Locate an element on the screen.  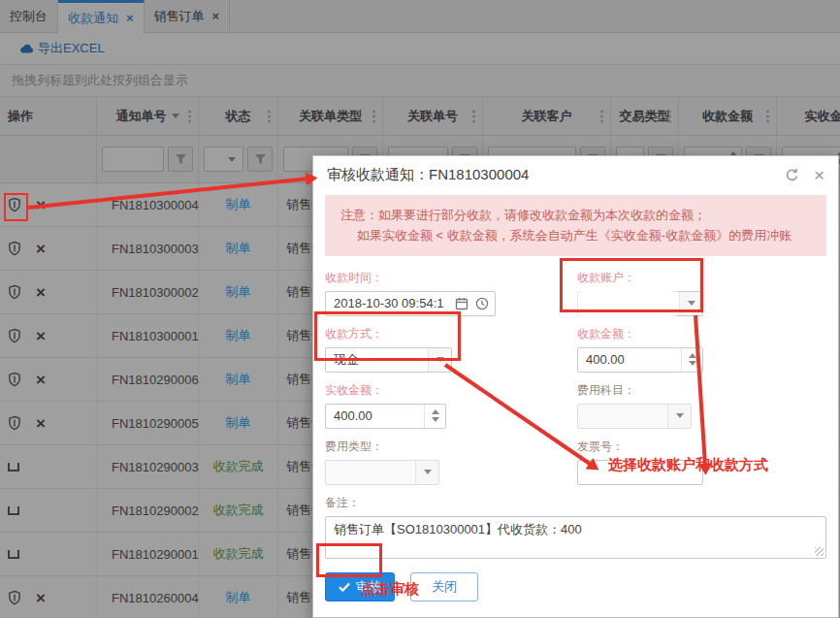
modal-title-bar: 审核收款通知：FN1810300004 × is located at coordinates (576, 175).